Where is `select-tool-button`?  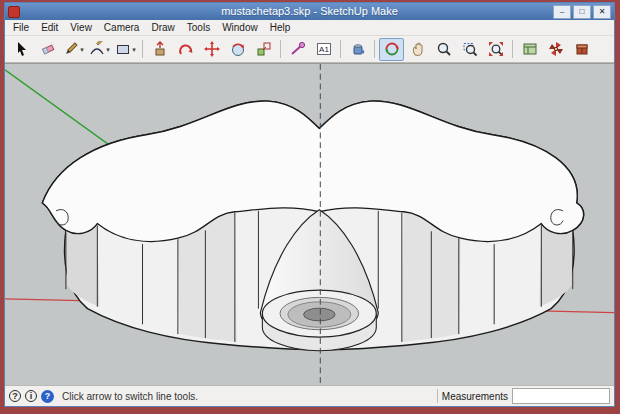 select-tool-button is located at coordinates (22, 50).